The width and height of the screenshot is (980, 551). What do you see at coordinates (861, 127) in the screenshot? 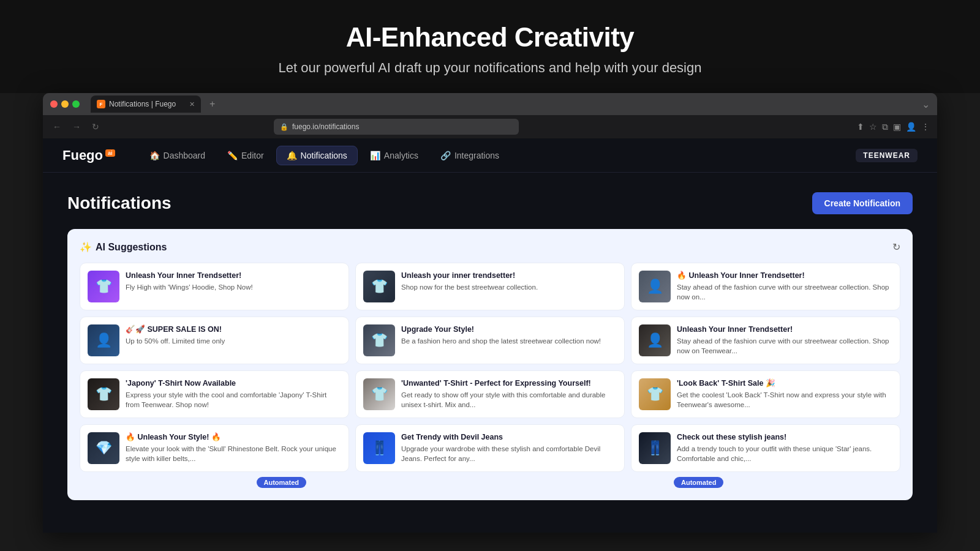
I see `share-icon: ⬆` at bounding box center [861, 127].